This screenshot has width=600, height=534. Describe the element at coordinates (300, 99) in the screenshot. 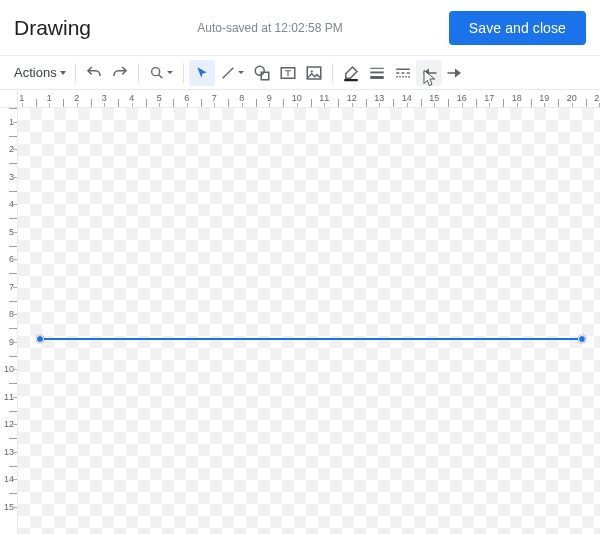

I see `ruler-row: 1123456789101112131415161718192021` at that location.